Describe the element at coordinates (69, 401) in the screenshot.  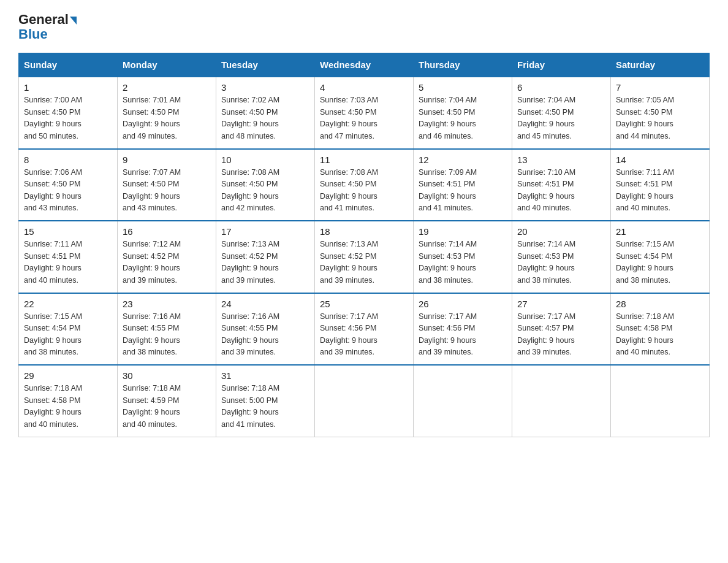
I see `calendar-cell: 29 Sunrise: 7:18 AMSunset: 4:58 PMDaylig…` at that location.